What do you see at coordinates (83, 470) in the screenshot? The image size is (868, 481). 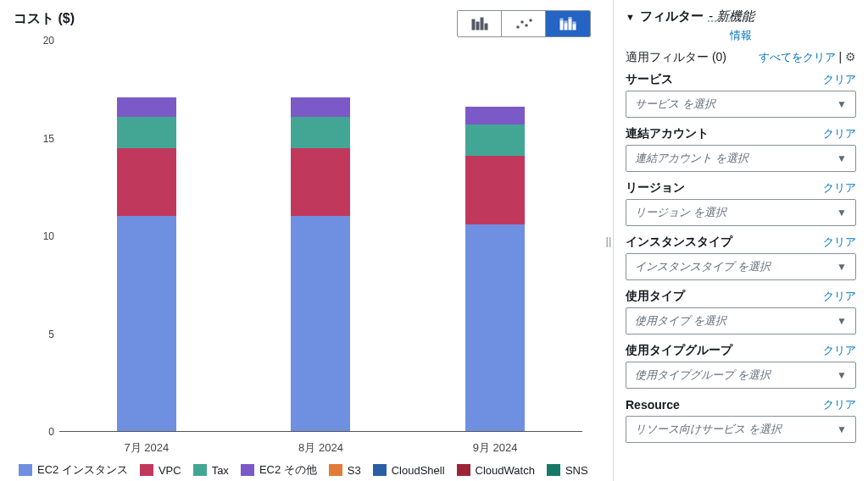 I see `legend-label: EC2 インスタンス` at bounding box center [83, 470].